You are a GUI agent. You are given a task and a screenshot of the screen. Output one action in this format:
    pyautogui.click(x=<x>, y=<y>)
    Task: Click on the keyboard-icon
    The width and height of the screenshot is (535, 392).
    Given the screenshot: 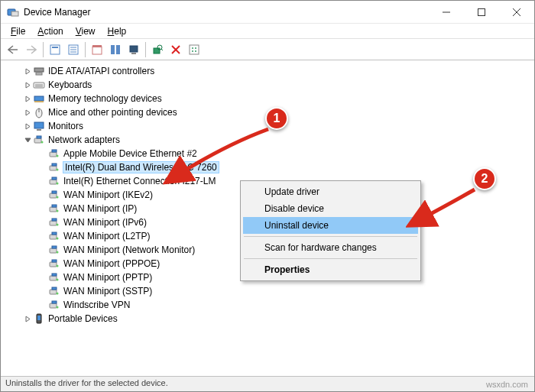 What is the action you would take?
    pyautogui.click(x=39, y=85)
    